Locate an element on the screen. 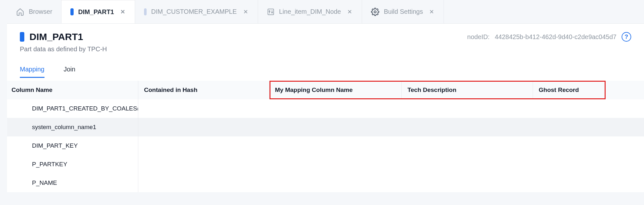 The height and width of the screenshot is (205, 644). cell-column-name: DIM_PART1_CREATED_BY_COALES( is located at coordinates (73, 109).